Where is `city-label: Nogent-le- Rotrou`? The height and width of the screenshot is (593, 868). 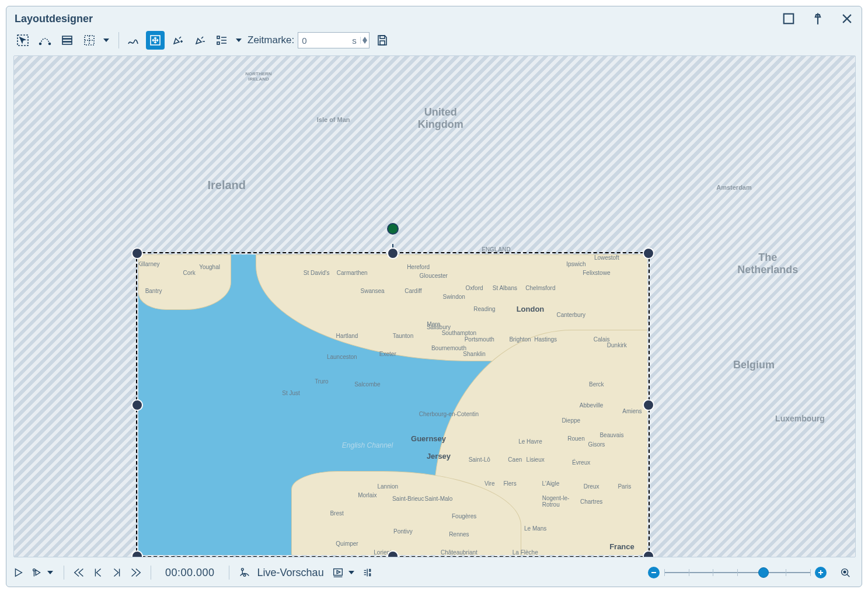
city-label: Nogent-le- Rotrou is located at coordinates (556, 501).